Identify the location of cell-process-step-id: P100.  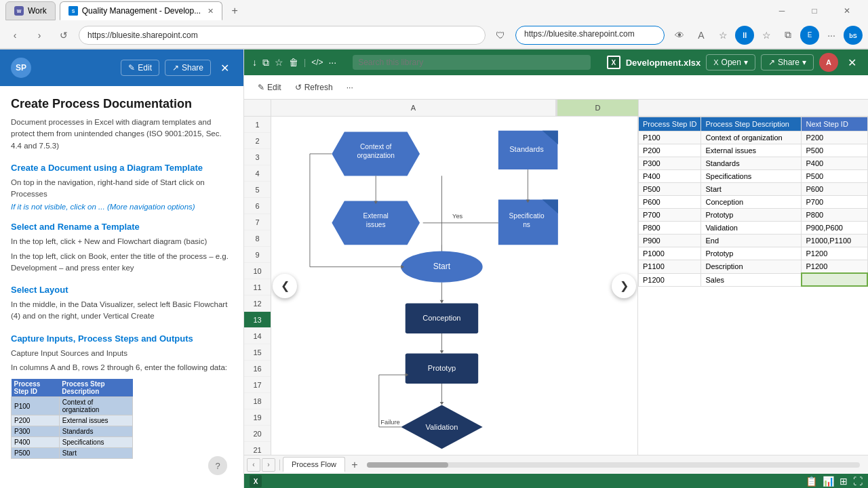
(670, 138).